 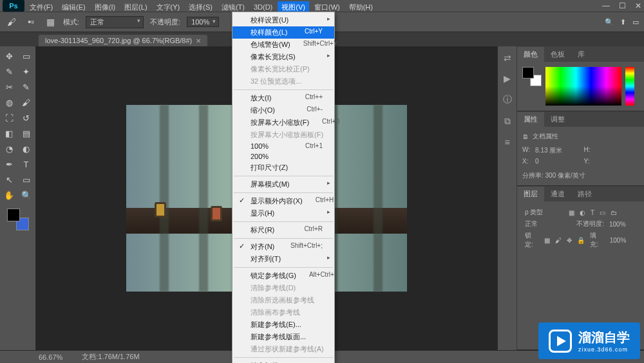 What do you see at coordinates (283, 259) in the screenshot?
I see `menu-item: 对齐到(T)` at bounding box center [283, 259].